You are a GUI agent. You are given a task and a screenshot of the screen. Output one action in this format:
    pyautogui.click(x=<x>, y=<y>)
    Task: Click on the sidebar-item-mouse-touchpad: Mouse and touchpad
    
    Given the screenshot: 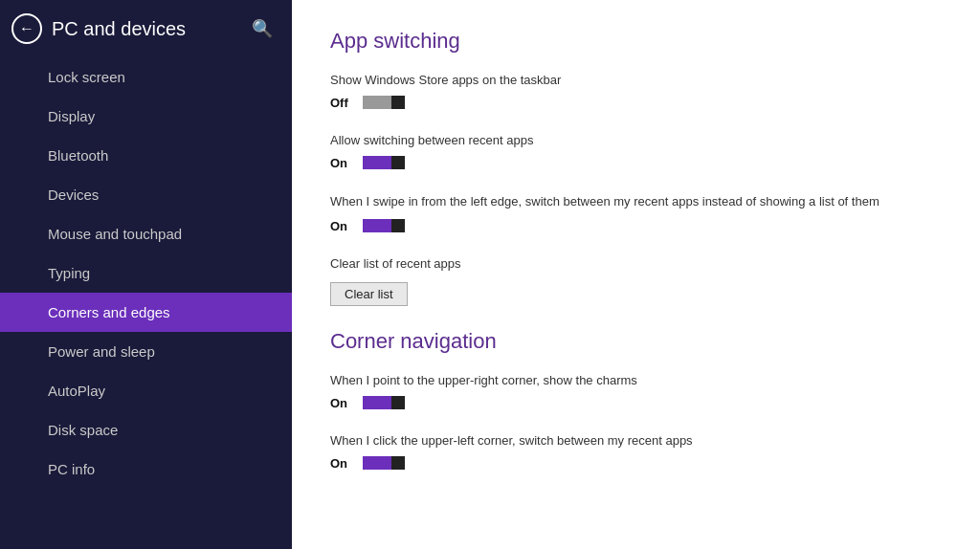 What is the action you would take?
    pyautogui.click(x=145, y=233)
    